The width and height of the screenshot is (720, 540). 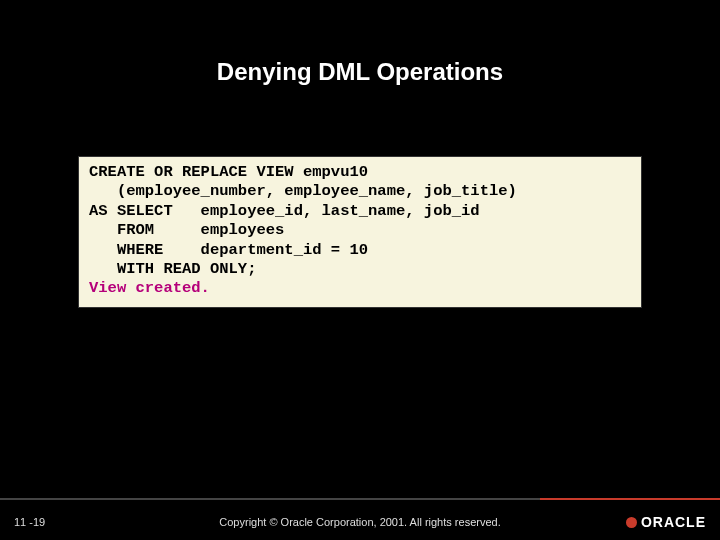 What do you see at coordinates (360, 519) in the screenshot?
I see `slide-footer: 11 -19 Copyright © Oracle Corporation, 2…` at bounding box center [360, 519].